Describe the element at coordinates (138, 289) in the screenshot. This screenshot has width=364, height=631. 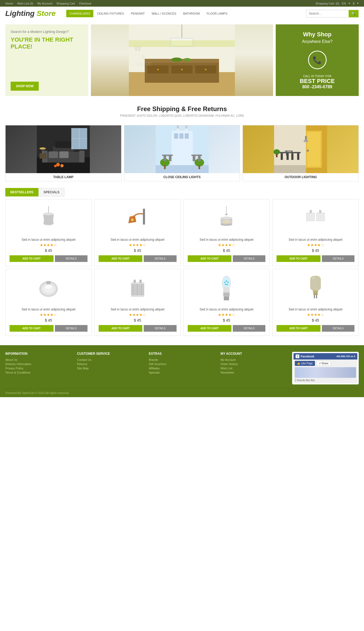
I see `panel-light-svg` at that location.